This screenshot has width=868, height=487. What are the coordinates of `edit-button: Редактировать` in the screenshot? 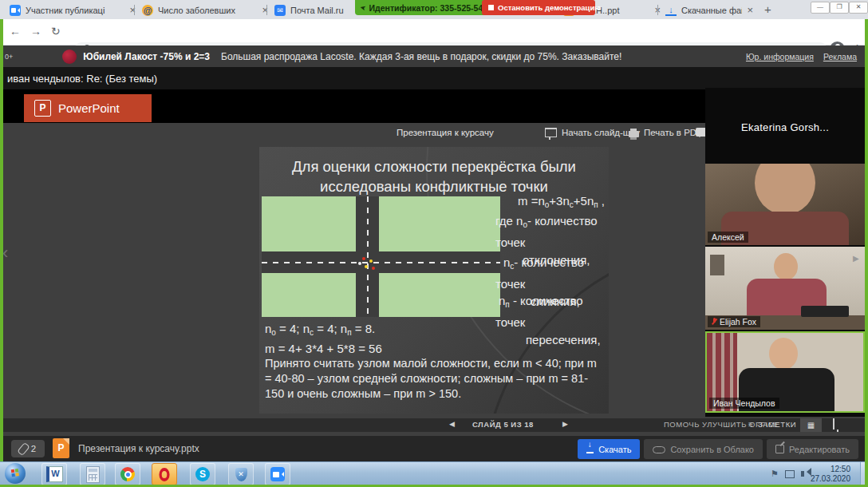 It's located at (812, 449).